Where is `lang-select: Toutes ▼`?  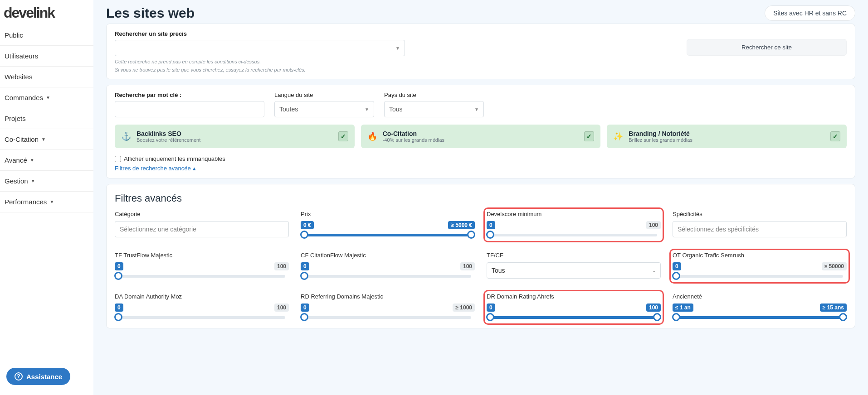 lang-select: Toutes ▼ is located at coordinates (324, 109).